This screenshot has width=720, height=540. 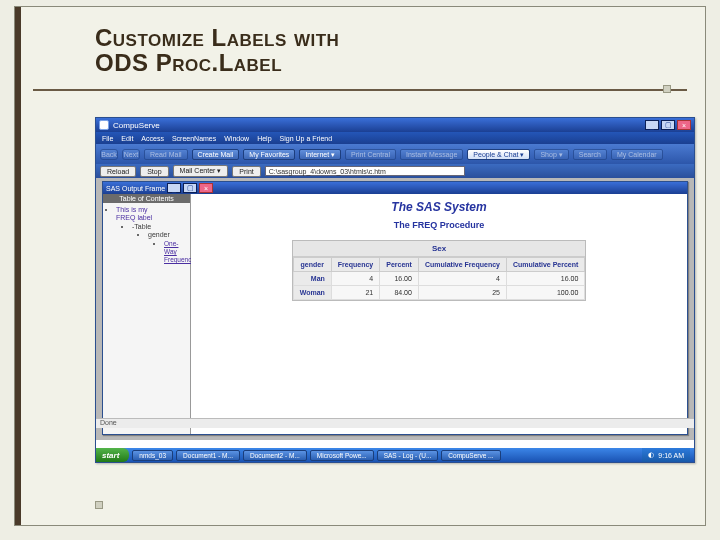 What do you see at coordinates (206, 188) in the screenshot?
I see `inner-close-button: ×` at bounding box center [206, 188].